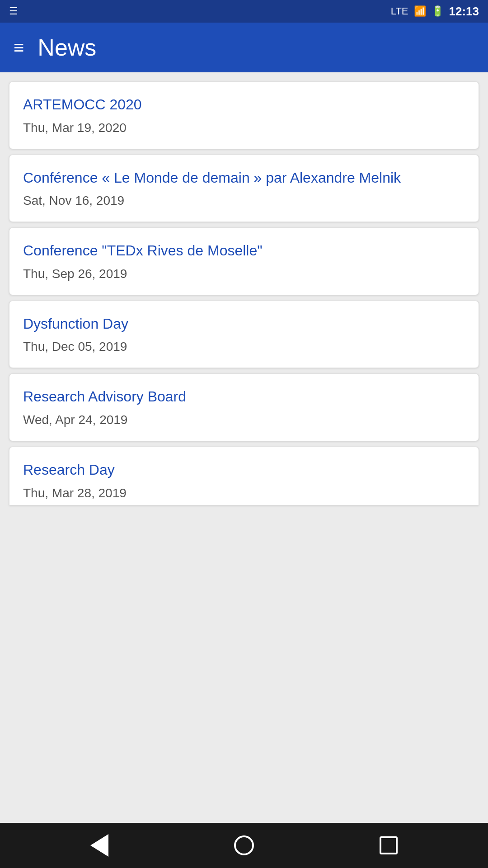 The image size is (488, 868). I want to click on signal-icon: 📶, so click(420, 11).